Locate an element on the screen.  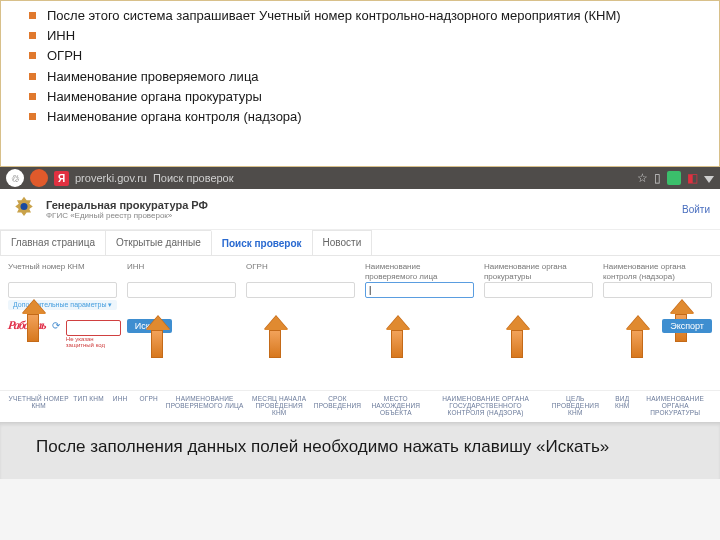
url-search-label: Поиск проверок is located at coordinates (194, 178).